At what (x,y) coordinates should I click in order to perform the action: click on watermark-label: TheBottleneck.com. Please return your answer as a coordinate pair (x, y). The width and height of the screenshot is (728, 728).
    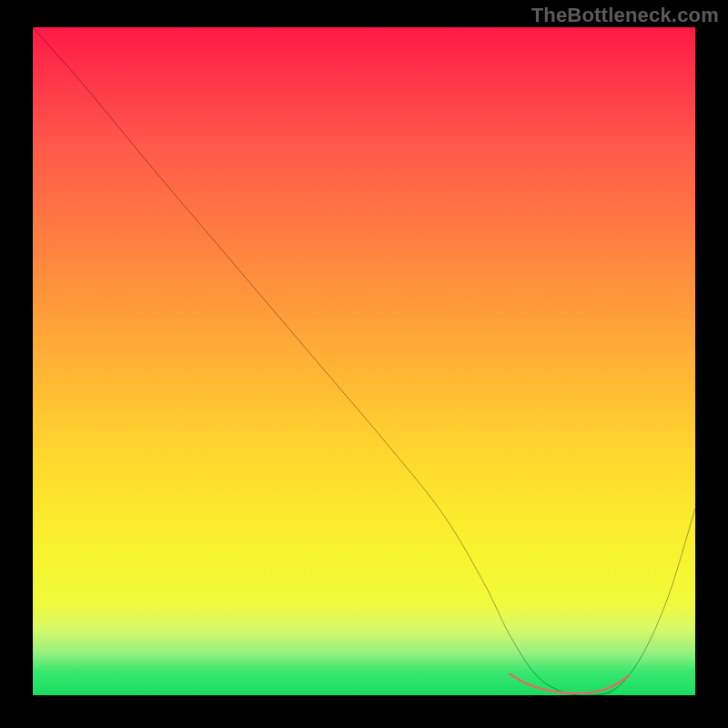
    Looking at the image, I should click on (625, 15).